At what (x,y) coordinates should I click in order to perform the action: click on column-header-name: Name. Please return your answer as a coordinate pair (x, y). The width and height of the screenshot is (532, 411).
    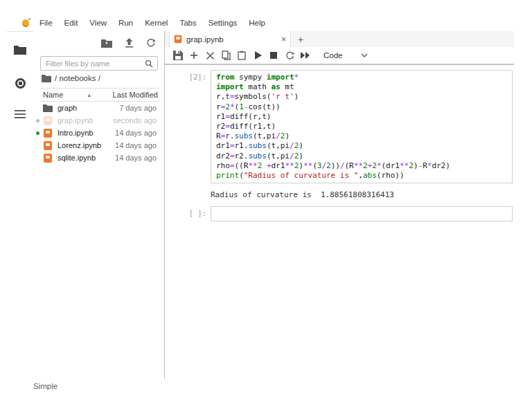
    Looking at the image, I should click on (53, 95).